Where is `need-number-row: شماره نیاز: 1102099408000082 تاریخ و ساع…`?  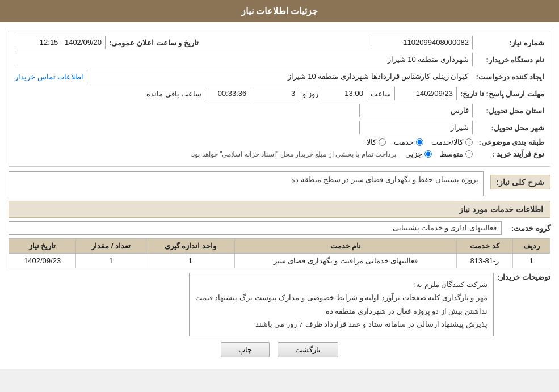 need-number-row: شماره نیاز: 1102099408000082 تاریخ و ساع… is located at coordinates (279, 43).